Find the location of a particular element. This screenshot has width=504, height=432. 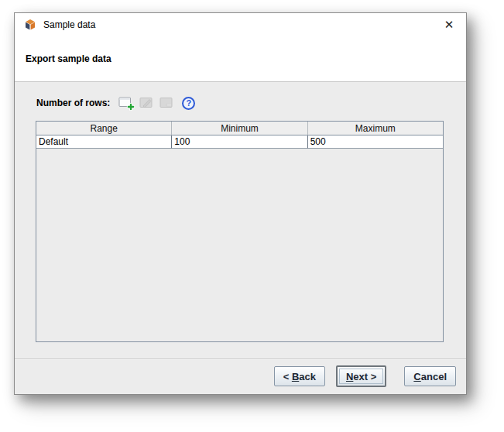

table-row: Default 100 500 is located at coordinates (240, 142).